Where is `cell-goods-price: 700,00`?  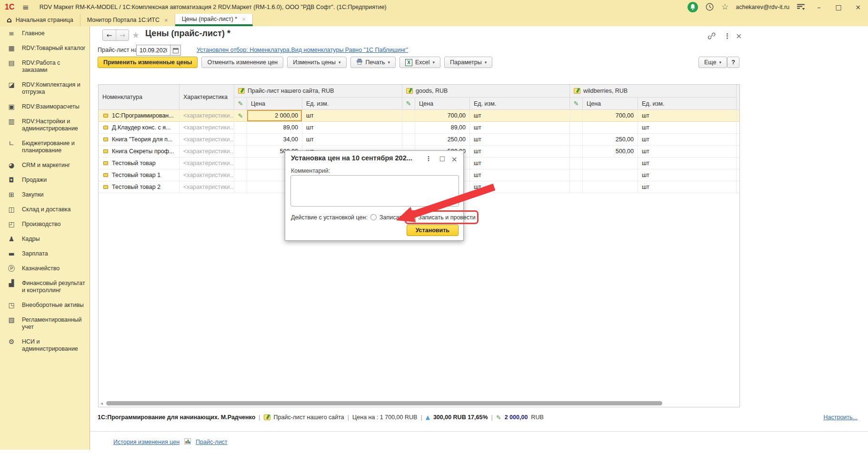
cell-goods-price: 700,00 is located at coordinates (443, 116).